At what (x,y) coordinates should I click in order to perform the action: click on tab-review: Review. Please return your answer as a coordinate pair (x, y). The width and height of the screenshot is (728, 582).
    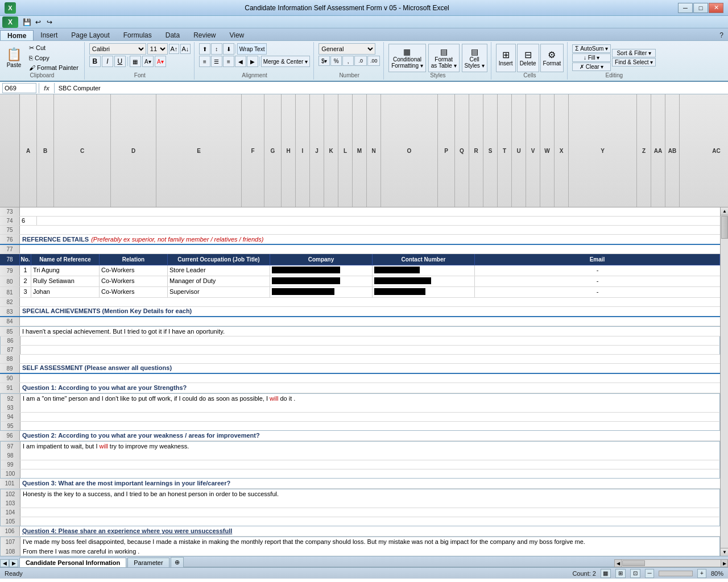
    Looking at the image, I should click on (205, 35).